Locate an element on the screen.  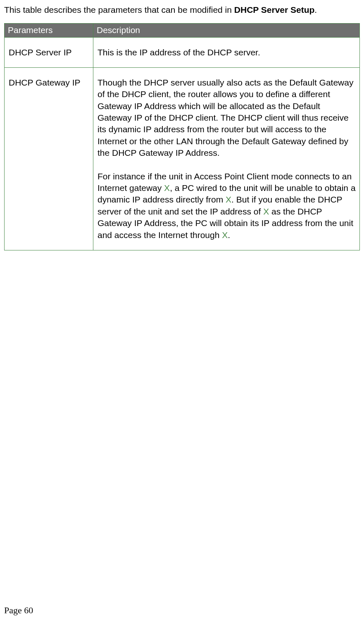
intro-text: This table describes the parameters that… is located at coordinates (182, 10).